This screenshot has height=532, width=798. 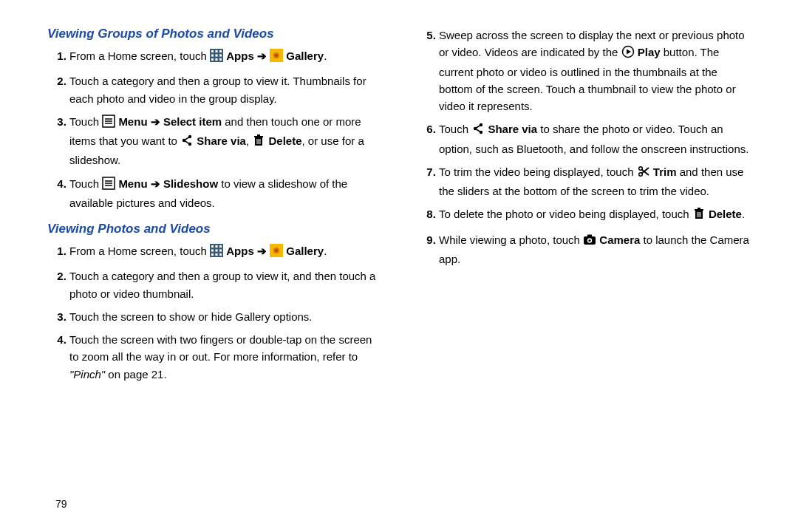 What do you see at coordinates (191, 183) in the screenshot?
I see `slideshow-label: Slideshow` at bounding box center [191, 183].